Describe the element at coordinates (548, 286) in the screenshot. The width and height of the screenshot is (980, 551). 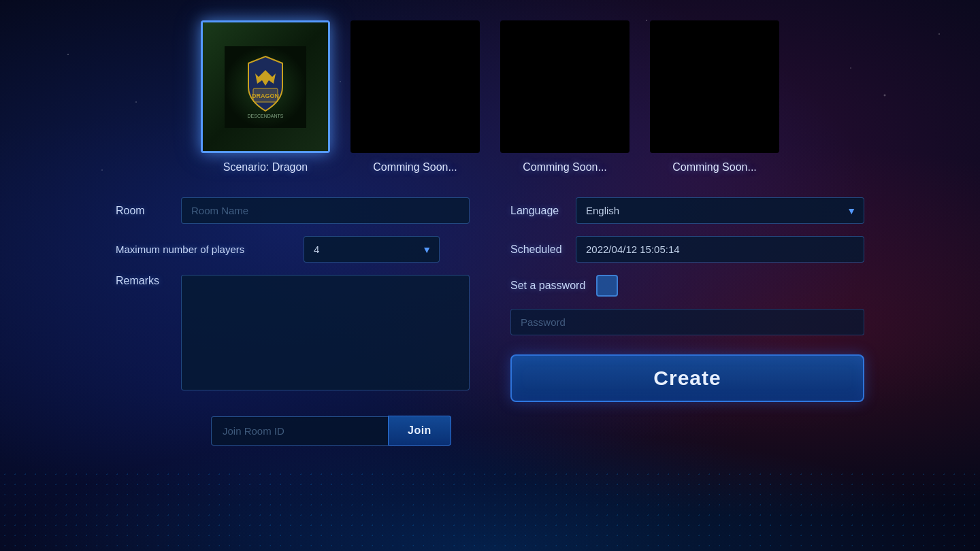
I see `set-password-label: Set a password` at that location.